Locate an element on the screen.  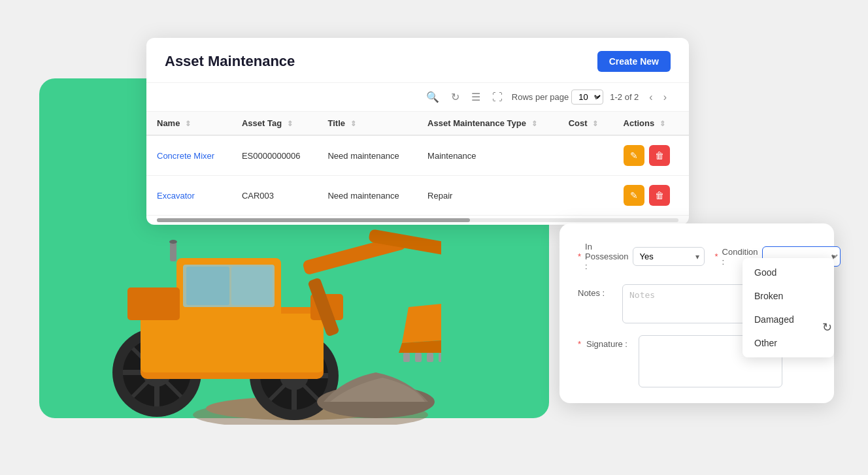
col-cost: Cost ⇕ is located at coordinates (586, 123).